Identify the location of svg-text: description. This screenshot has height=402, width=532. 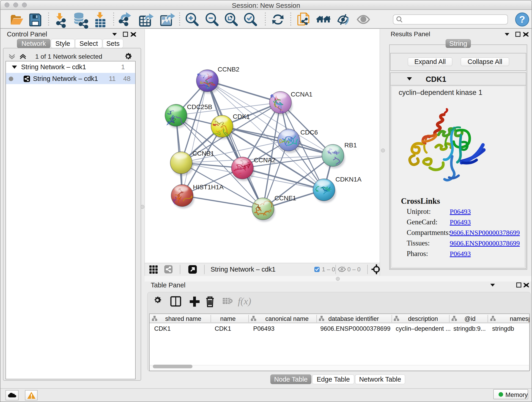
(423, 319).